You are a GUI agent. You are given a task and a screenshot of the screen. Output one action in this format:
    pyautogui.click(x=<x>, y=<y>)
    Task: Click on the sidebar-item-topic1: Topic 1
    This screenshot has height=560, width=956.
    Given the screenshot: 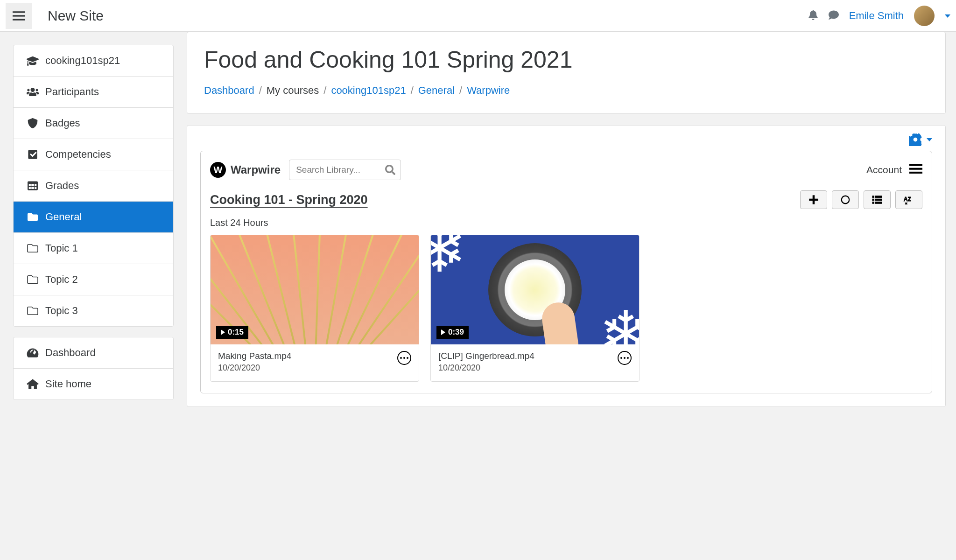 What is the action you would take?
    pyautogui.click(x=93, y=248)
    